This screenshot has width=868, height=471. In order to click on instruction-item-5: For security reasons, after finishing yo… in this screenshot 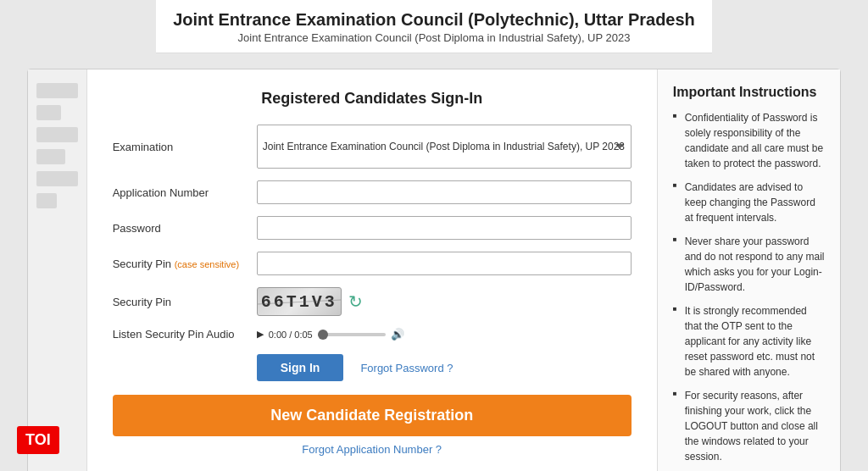, I will do `click(749, 426)`.